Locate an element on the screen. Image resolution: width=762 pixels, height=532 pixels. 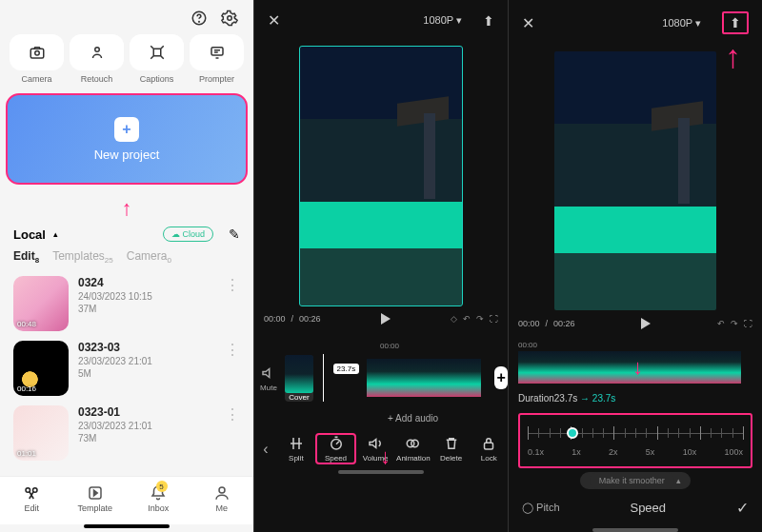
project-thumbnail: 01:01 is located at coordinates (41, 433).